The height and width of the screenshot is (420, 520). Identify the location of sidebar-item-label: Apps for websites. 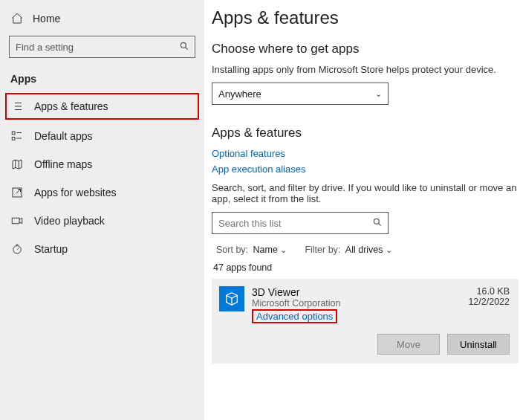
(76, 193).